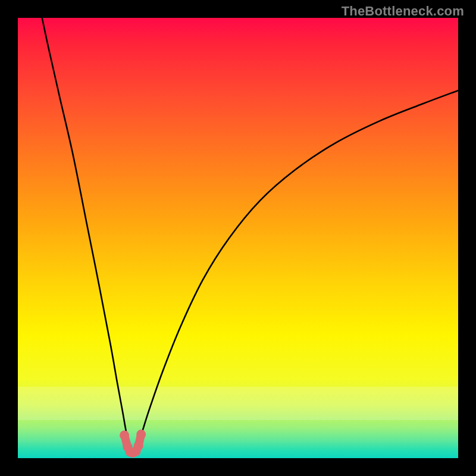 The height and width of the screenshot is (476, 476). I want to click on valley-marker, so click(133, 444).